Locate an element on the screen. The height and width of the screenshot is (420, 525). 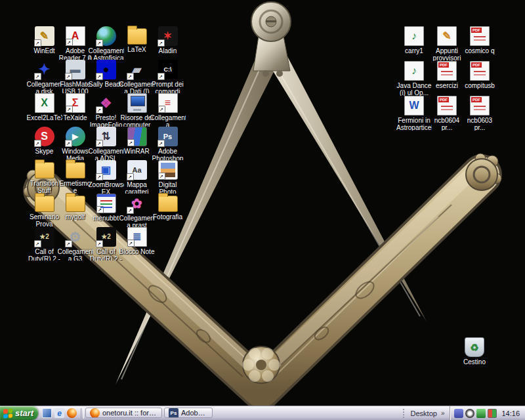
desktop-item: ⚙↗Collegamento a G3 is located at coordinates (75, 244).